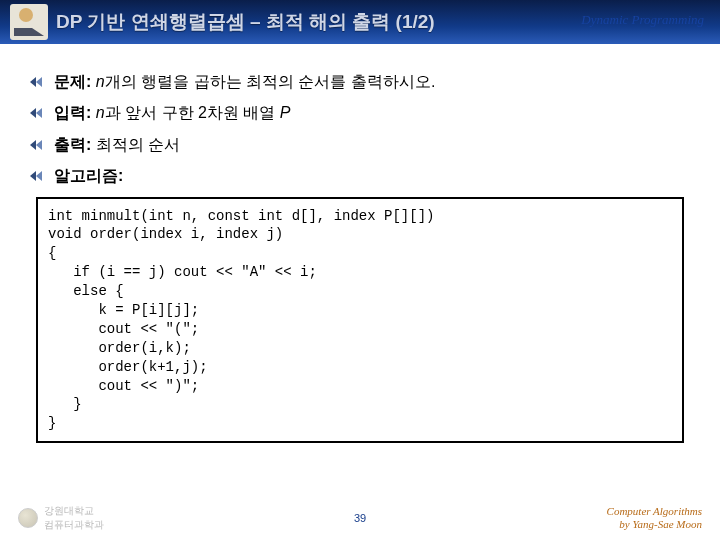 The width and height of the screenshot is (720, 540). I want to click on text: 과 앞서 구한 2차원 배열, so click(192, 112).